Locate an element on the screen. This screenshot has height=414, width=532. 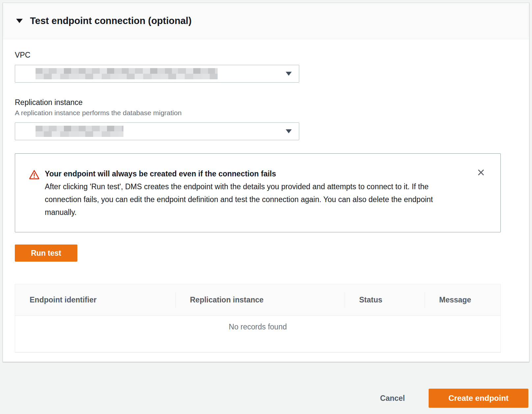
run-test-button: Run test is located at coordinates (46, 253).